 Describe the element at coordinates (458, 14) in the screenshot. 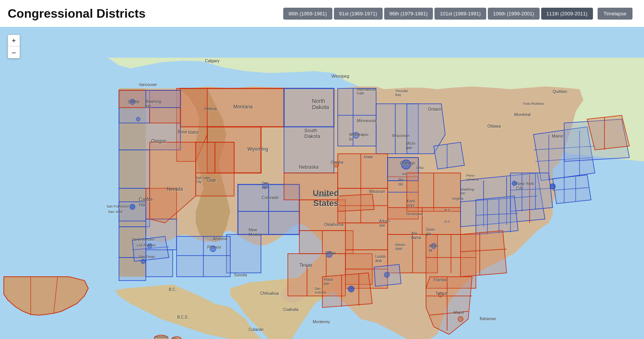

I see `tab-bar: 86th (1959-1961)91st (1969-1971)96th (19…` at that location.